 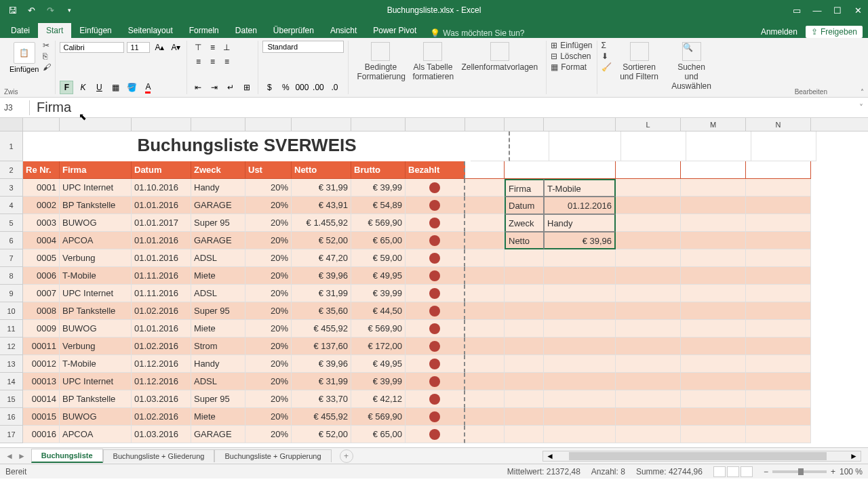 I want to click on tab-einfuegen: Einfügen, so click(x=95, y=30).